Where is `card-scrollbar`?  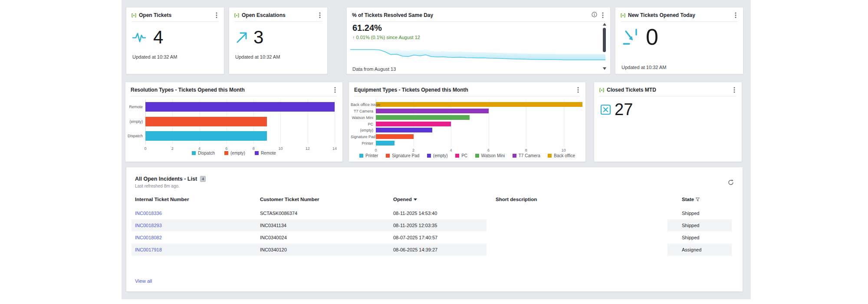 card-scrollbar is located at coordinates (605, 46).